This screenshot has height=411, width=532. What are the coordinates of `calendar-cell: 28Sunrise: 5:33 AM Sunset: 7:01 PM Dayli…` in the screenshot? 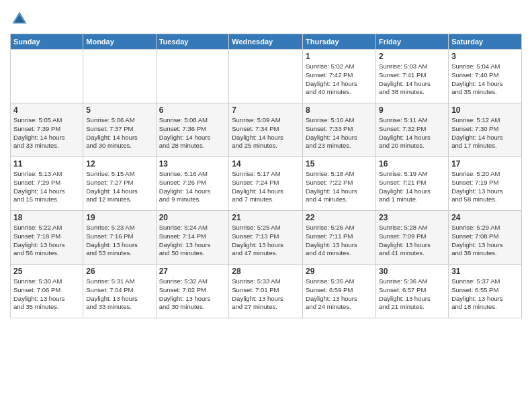 It's located at (266, 291).